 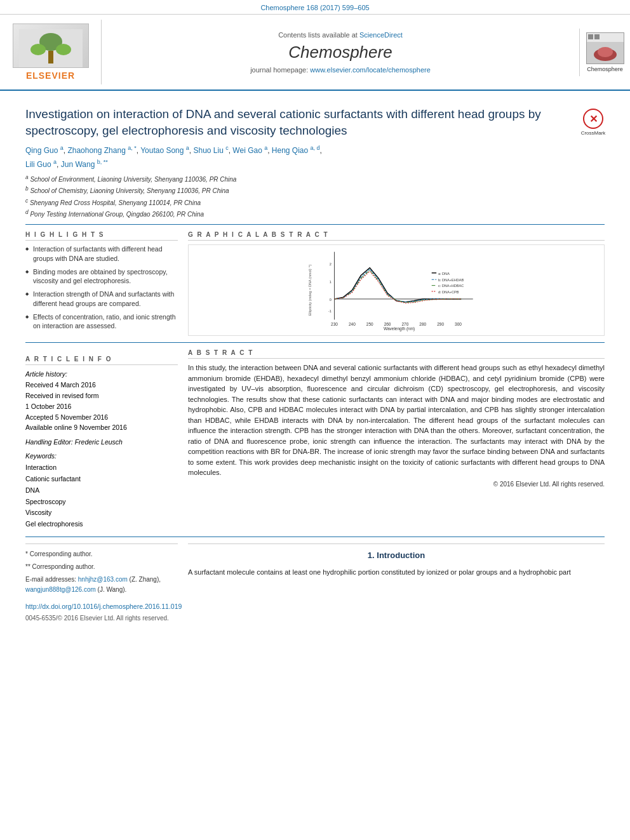 What do you see at coordinates (605, 48) in the screenshot?
I see `cover-svg` at bounding box center [605, 48].